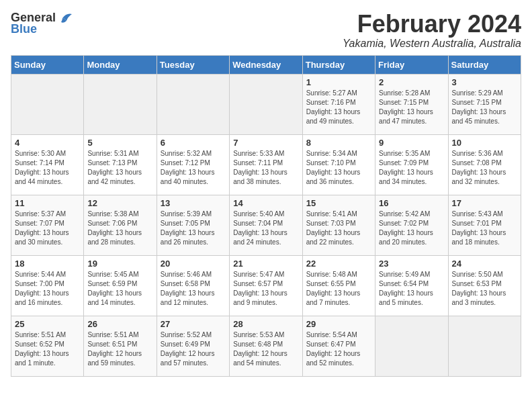  I want to click on calendar-cell: 12Sunrise: 5:38 AM Sunset: 7:06 PM Dayli…, so click(120, 225).